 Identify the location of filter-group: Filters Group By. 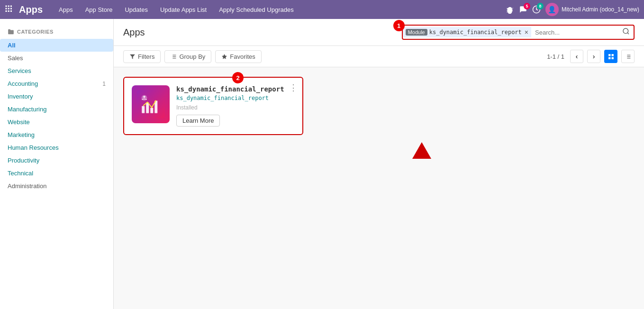
(192, 57).